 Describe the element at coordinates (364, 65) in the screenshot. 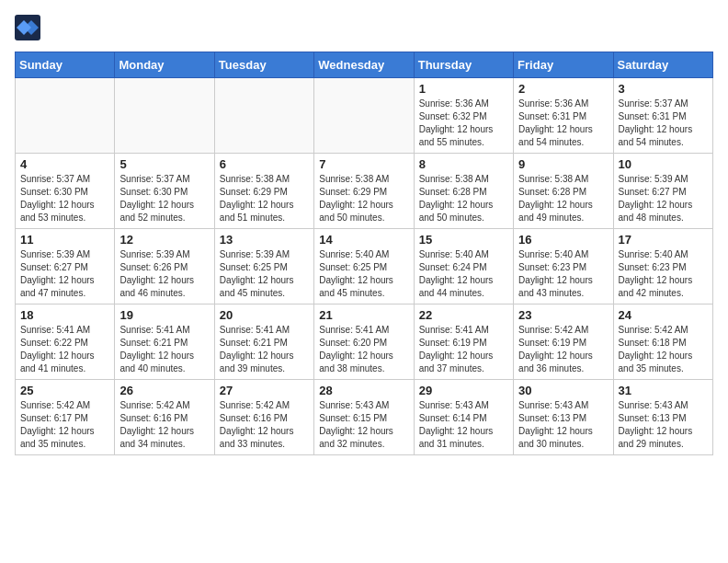

I see `weekday-header-row: SundayMondayTuesdayWednesdayThursdayFrid…` at that location.